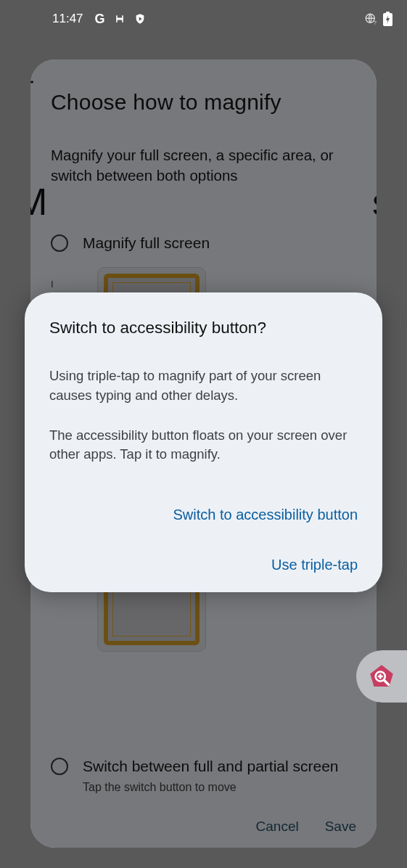 The height and width of the screenshot is (868, 407). What do you see at coordinates (203, 415) in the screenshot?
I see `dialog-body: Using triple-tap to magnify part of your…` at bounding box center [203, 415].